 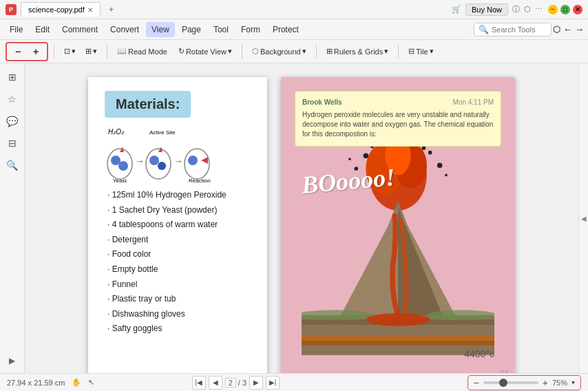 I want to click on list-item: Plastic tray or tub, so click(x=179, y=299).